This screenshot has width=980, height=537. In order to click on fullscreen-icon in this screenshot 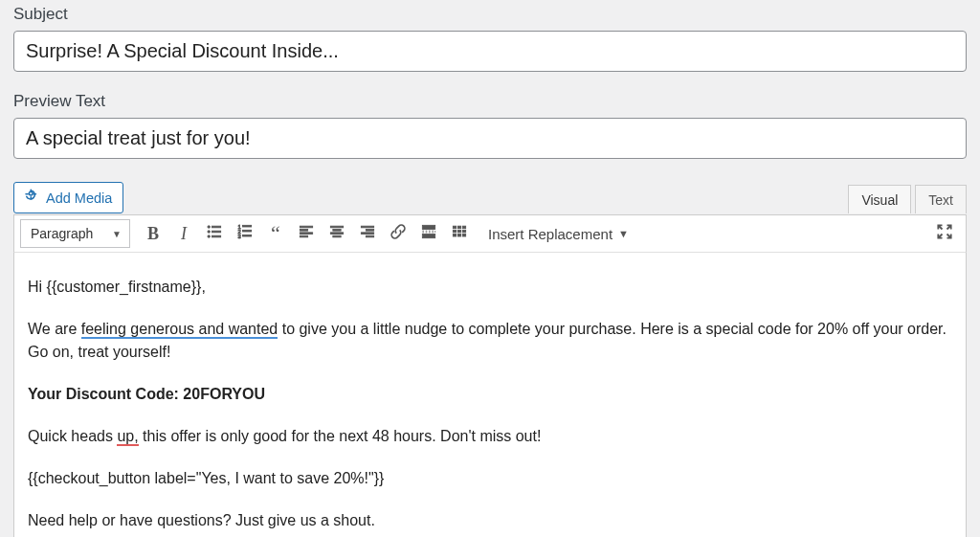, I will do `click(945, 234)`.